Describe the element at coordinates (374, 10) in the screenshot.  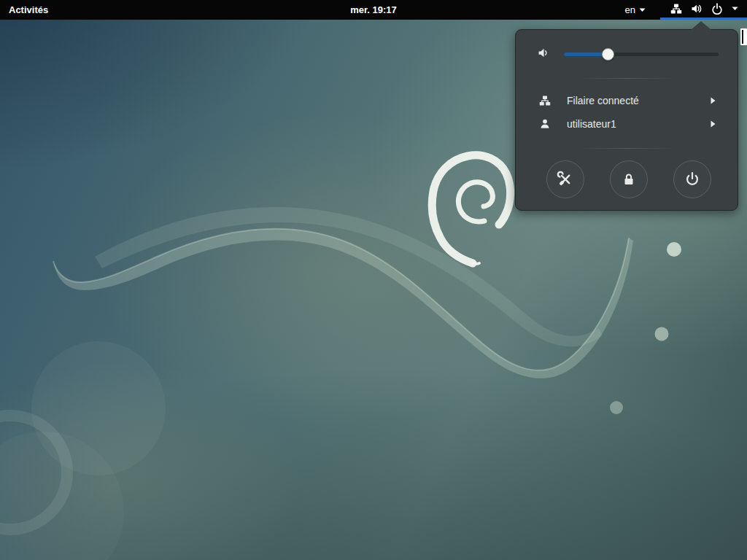
I see `clock: mer. 19:17` at that location.